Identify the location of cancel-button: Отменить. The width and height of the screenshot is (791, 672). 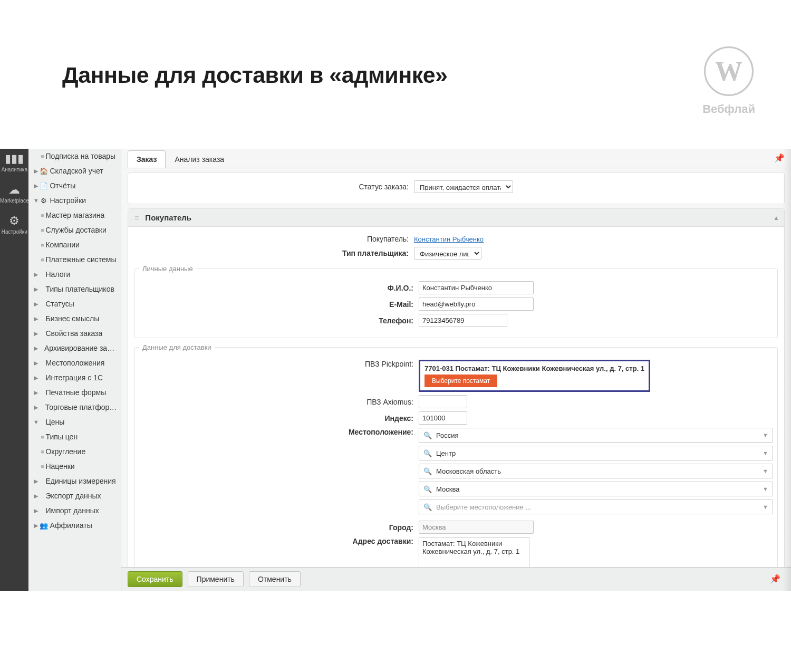
(275, 579).